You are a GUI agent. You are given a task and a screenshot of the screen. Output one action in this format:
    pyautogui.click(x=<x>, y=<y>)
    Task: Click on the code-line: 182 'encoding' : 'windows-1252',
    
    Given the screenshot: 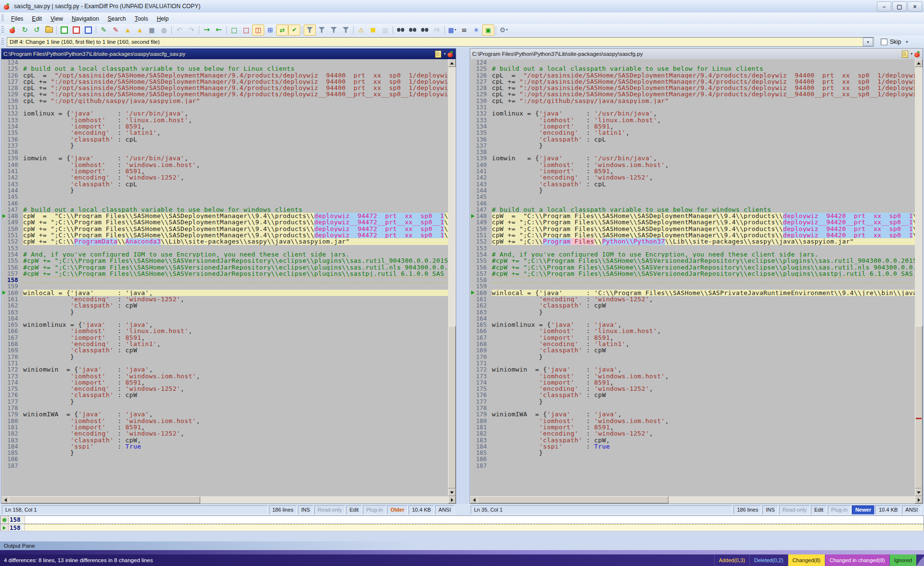 What is the action you would take?
    pyautogui.click(x=693, y=433)
    